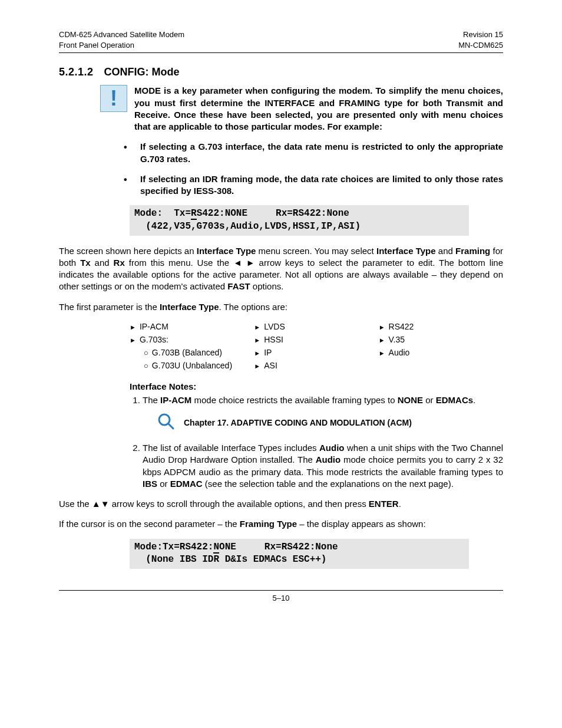  I want to click on header-right: Revision 15 MN-CDM625, so click(481, 40).